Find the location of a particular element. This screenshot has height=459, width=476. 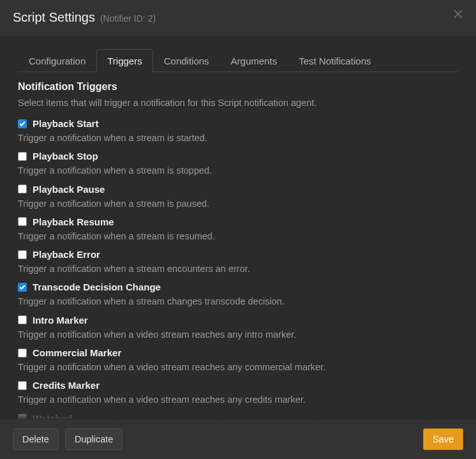

modal-header: Script Settings (Notifier ID: 2) is located at coordinates (238, 18).